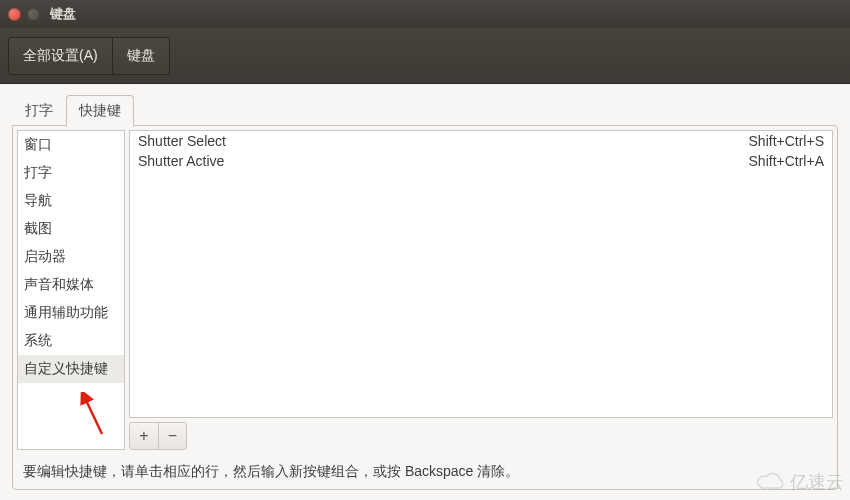 Image resolution: width=850 pixels, height=500 pixels. Describe the element at coordinates (71, 173) in the screenshot. I see `sidebar-item-typing: 打字` at that location.